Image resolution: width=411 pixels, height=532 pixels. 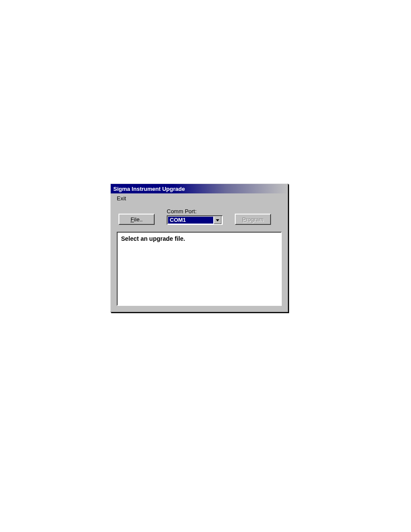 I want to click on comm-port-group: Comm Port: COM1, so click(x=195, y=216).